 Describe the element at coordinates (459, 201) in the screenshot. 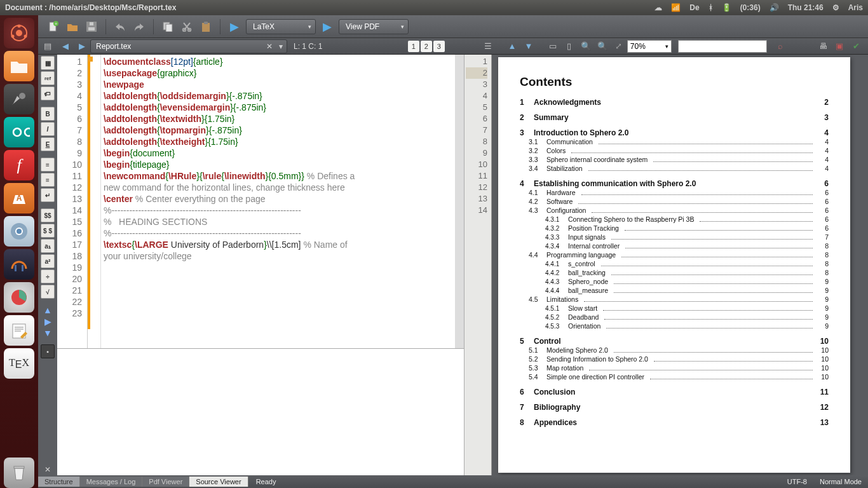

I see `editor-scrollbar` at that location.